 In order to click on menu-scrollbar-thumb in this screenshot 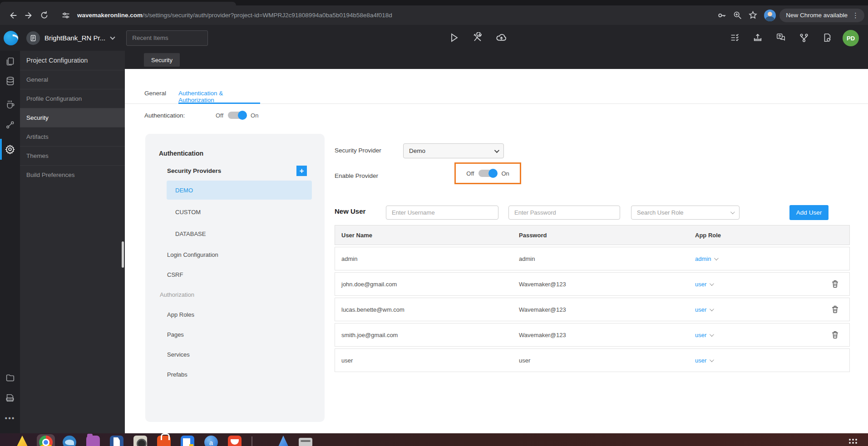, I will do `click(123, 255)`.